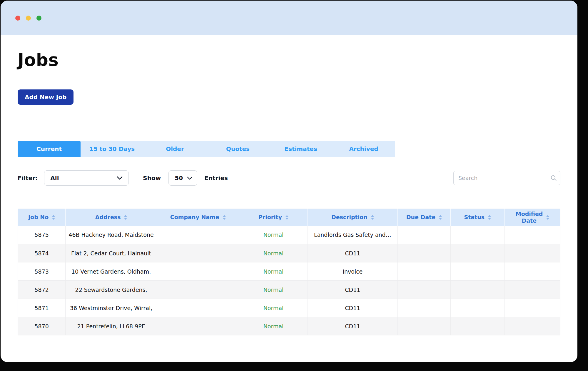  Describe the element at coordinates (55, 178) in the screenshot. I see `filter-select-value: All` at that location.